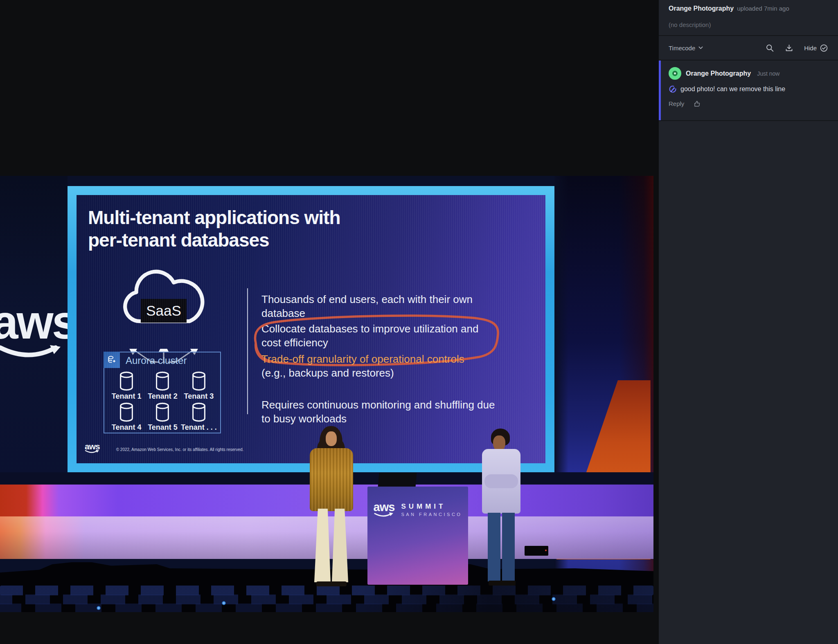 The height and width of the screenshot is (644, 838). I want to click on tenant-item: Tenant 1, so click(126, 385).